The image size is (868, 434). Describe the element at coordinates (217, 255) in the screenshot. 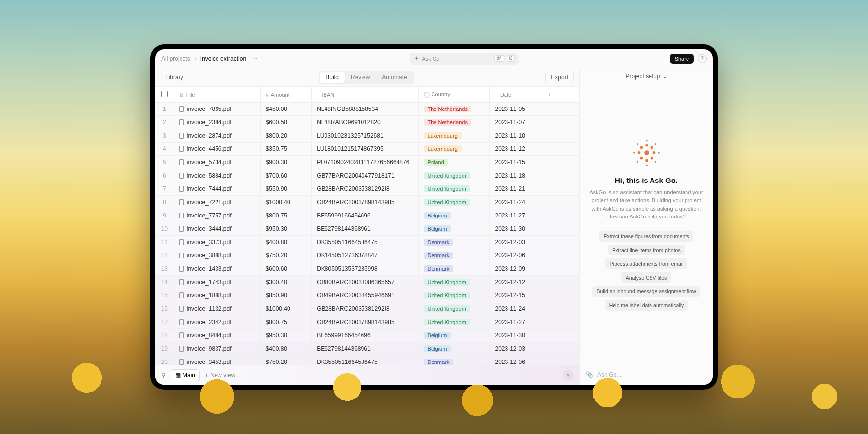

I see `cell-file: invoice_3888.pdf` at that location.